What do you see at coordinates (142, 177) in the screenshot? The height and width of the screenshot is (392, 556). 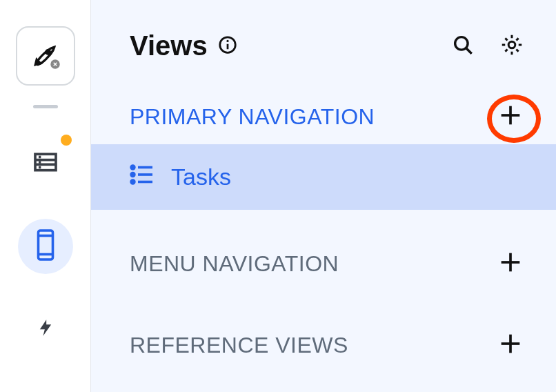 I see `list-icon` at bounding box center [142, 177].